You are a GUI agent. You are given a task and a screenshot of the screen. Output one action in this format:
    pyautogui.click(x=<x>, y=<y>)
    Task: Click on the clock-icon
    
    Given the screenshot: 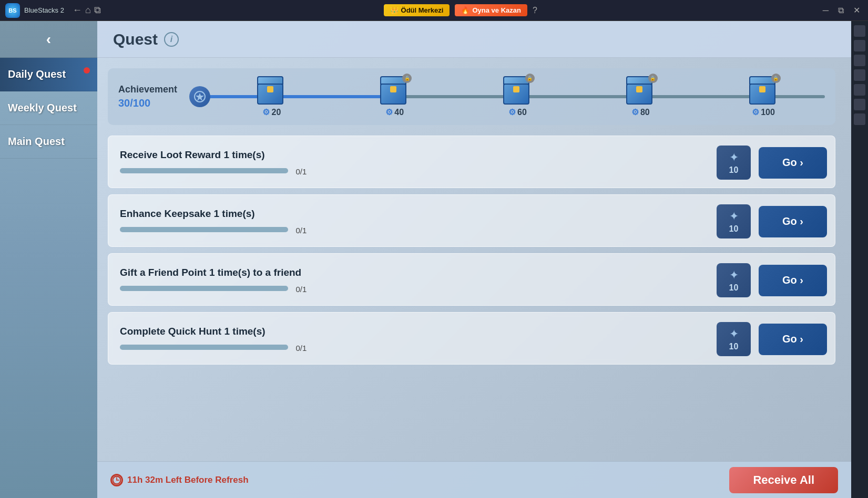 What is the action you would take?
    pyautogui.click(x=117, y=480)
    